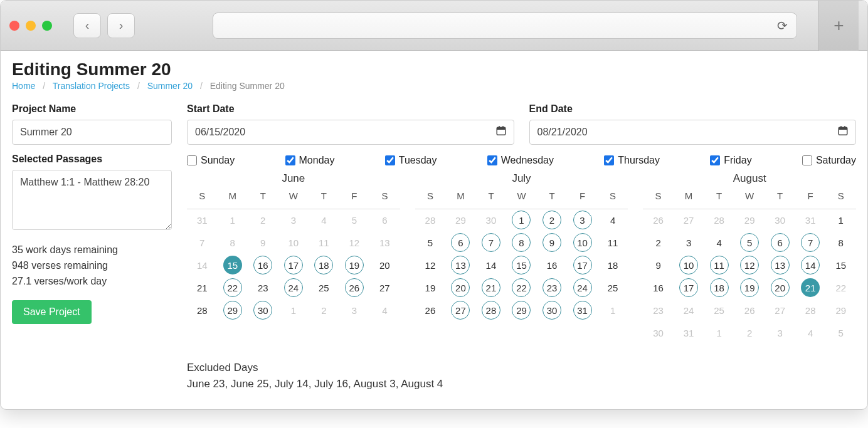 This screenshot has height=428, width=868. What do you see at coordinates (170, 86) in the screenshot?
I see `breadcrumb-summer-20: Summer 20` at bounding box center [170, 86].